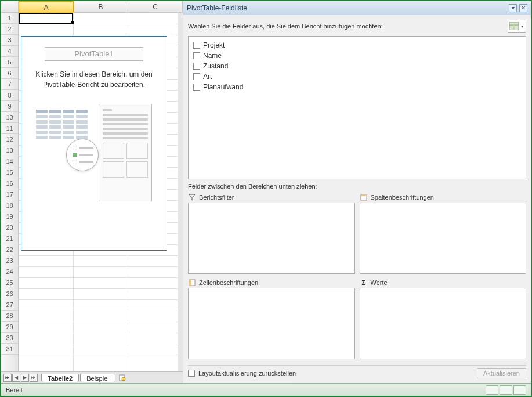 The height and width of the screenshot is (397, 532). What do you see at coordinates (357, 87) in the screenshot?
I see `field-item-planaufwand: Planaufwand` at bounding box center [357, 87].